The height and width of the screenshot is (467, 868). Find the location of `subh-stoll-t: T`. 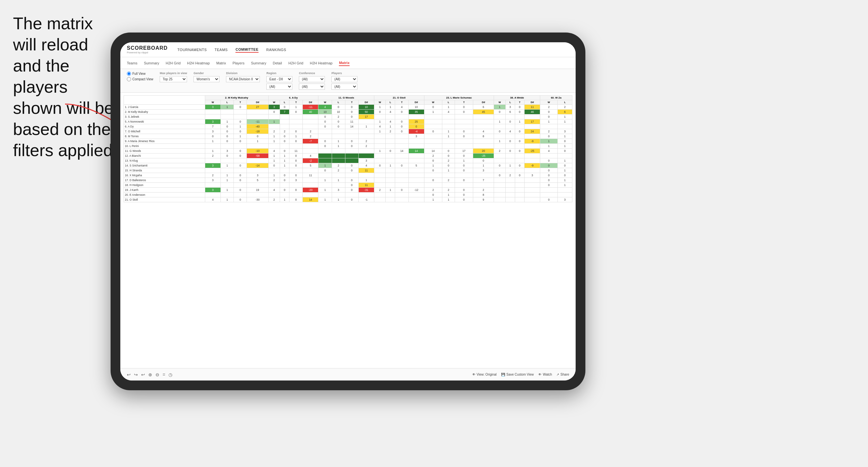

subh-stoll-t: T is located at coordinates (402, 102).